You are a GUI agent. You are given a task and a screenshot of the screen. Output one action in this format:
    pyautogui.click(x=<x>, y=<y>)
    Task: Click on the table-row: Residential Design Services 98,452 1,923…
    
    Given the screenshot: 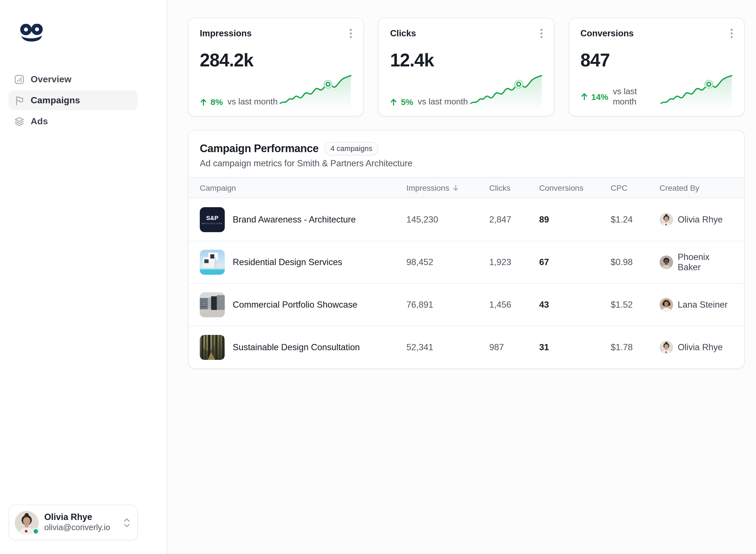 What is the action you would take?
    pyautogui.click(x=466, y=262)
    